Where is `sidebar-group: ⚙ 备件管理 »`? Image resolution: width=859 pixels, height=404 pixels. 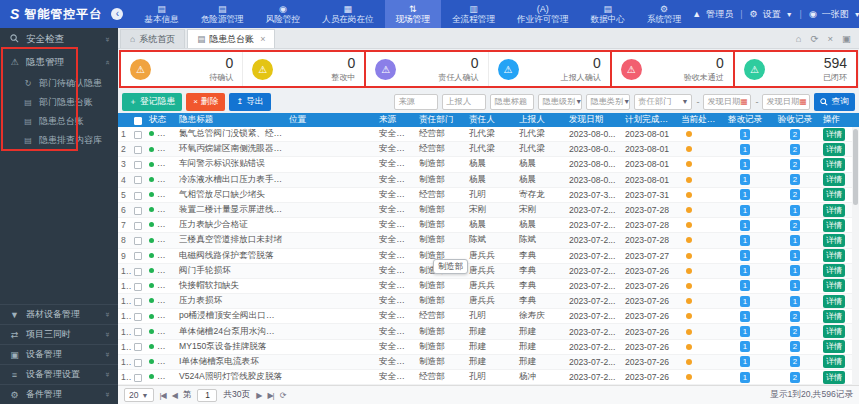 sidebar-group: ⚙ 备件管理 » is located at coordinates (59, 394).